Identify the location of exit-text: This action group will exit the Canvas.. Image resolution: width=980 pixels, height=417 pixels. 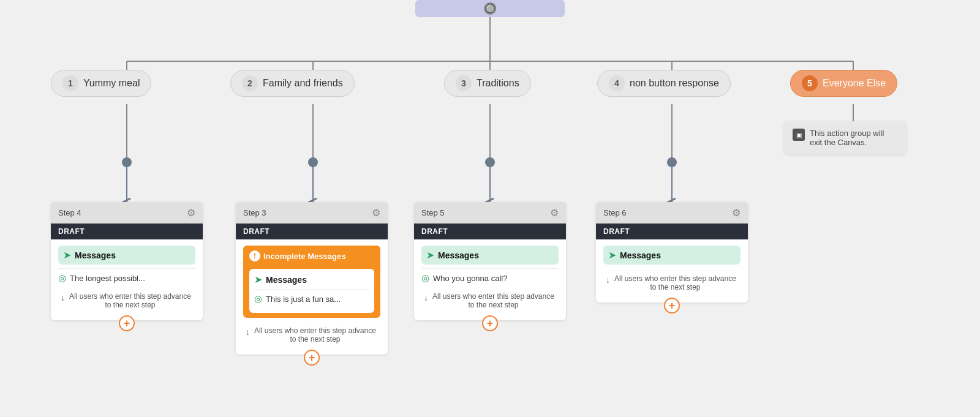
(854, 138).